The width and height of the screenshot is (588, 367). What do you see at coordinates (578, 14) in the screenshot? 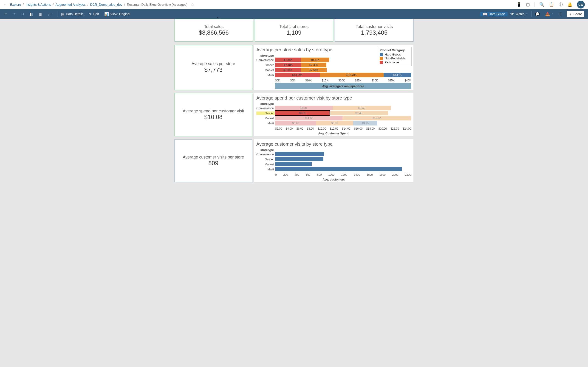
I see `share-label: Share` at bounding box center [578, 14].